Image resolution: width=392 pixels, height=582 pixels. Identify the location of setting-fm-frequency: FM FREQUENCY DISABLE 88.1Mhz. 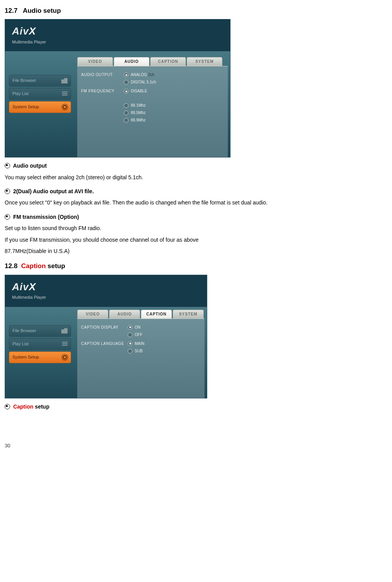
(153, 106).